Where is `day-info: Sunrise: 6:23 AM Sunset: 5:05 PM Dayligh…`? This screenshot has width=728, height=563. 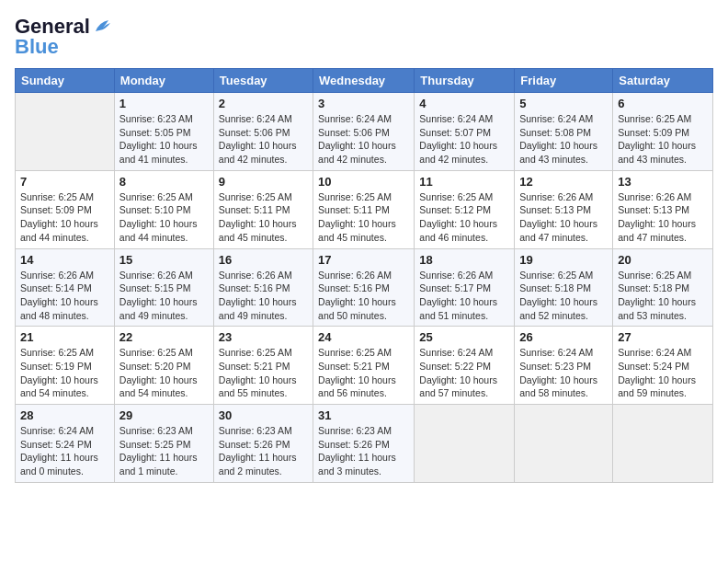 day-info: Sunrise: 6:23 AM Sunset: 5:05 PM Dayligh… is located at coordinates (164, 140).